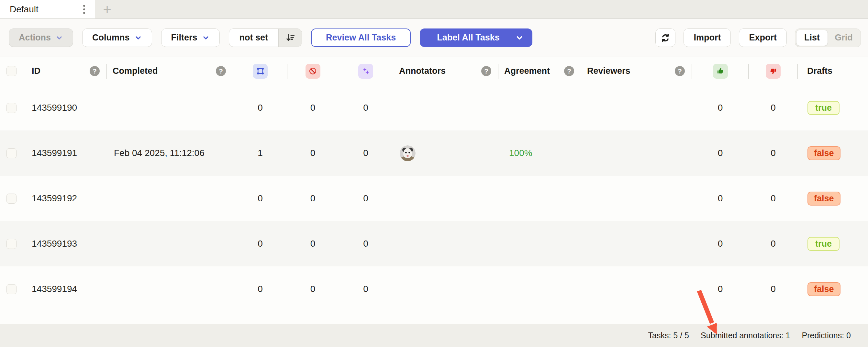 The width and height of the screenshot is (868, 347). What do you see at coordinates (66, 198) in the screenshot?
I see `cell-id: 143599192` at bounding box center [66, 198].